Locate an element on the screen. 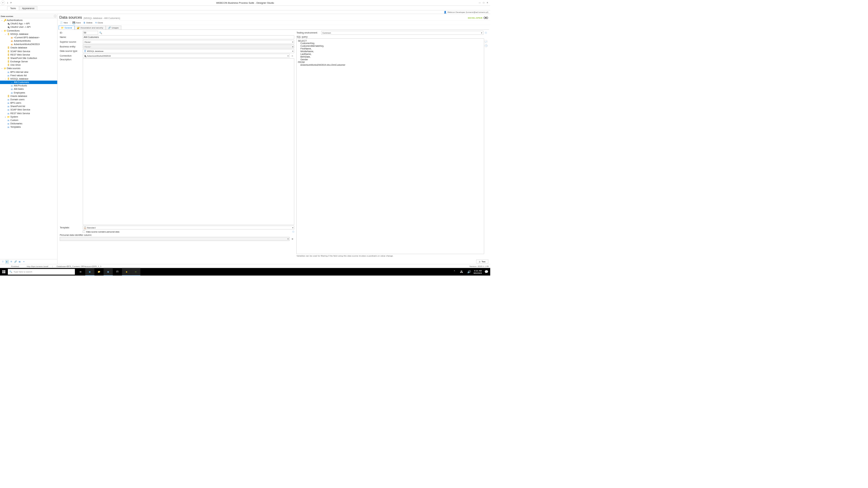 This screenshot has width=868, height=488. tree-tool-5: ▦ is located at coordinates (20, 262).